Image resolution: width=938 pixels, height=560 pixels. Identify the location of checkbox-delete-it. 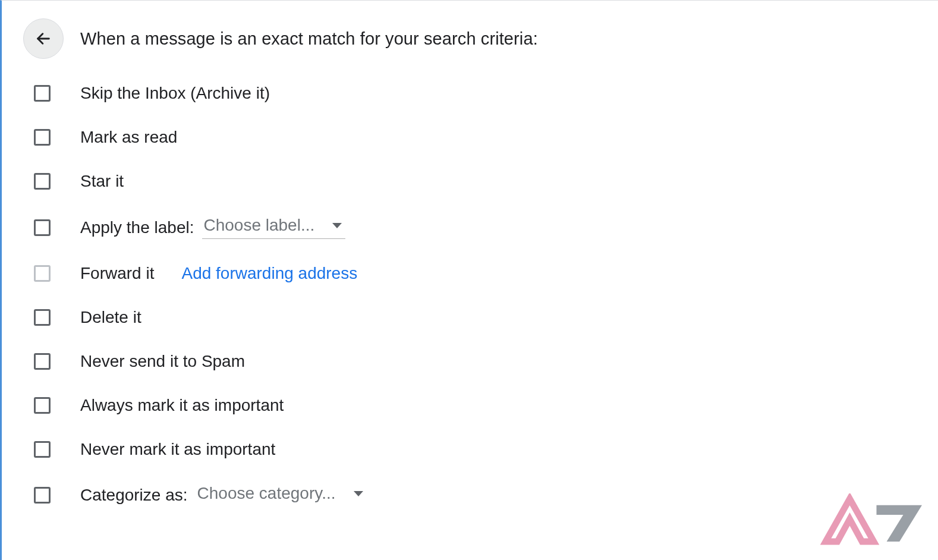
(42, 317).